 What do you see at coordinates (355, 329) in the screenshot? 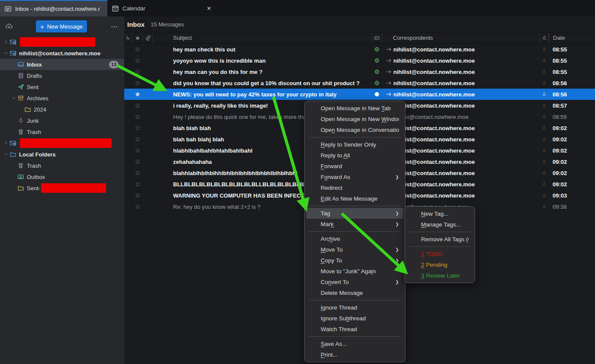
I see `menu-item-watch-thread: Watch Thread` at bounding box center [355, 329].